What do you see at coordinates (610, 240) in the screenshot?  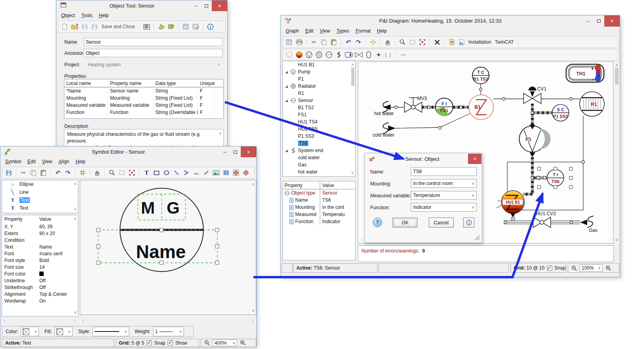 I see `scroll-right-icon: ›` at bounding box center [610, 240].